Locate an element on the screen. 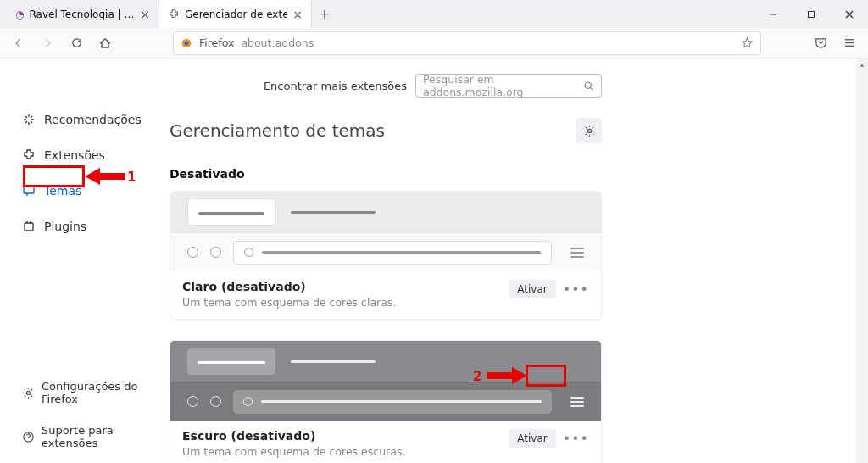 Image resolution: width=868 pixels, height=463 pixels. sidebar-extension-support: Suporte para extensões is located at coordinates (93, 437).